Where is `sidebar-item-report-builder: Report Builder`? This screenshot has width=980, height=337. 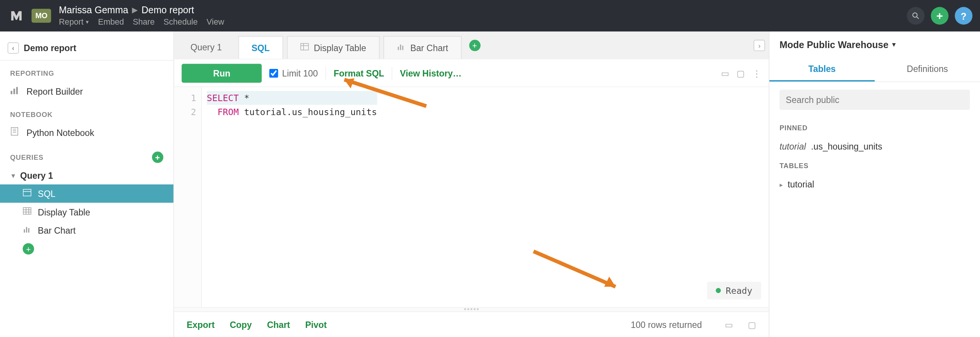
sidebar-item-report-builder: Report Builder is located at coordinates (87, 91).